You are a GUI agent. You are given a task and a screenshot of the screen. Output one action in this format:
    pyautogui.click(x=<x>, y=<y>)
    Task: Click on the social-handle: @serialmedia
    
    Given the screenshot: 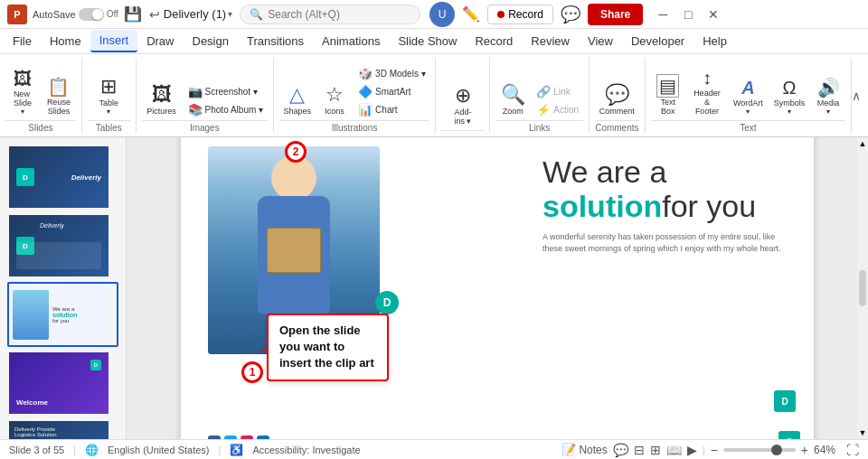 What is the action you would take?
    pyautogui.click(x=295, y=439)
    